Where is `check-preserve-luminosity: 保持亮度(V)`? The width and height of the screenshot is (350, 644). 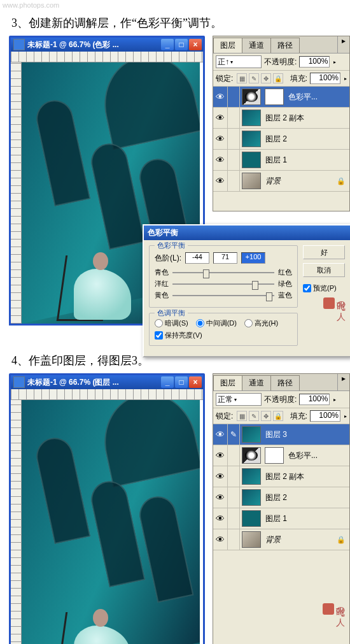 check-preserve-luminosity: 保持亮度(V) is located at coordinates (223, 335).